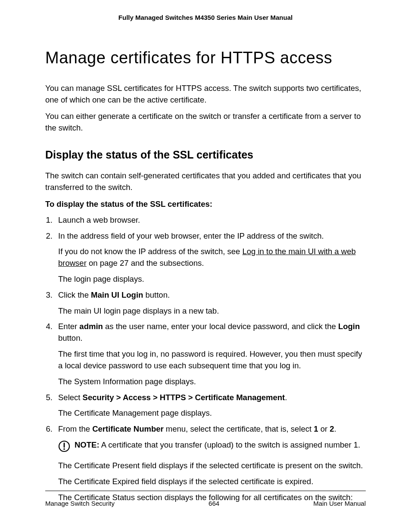 The width and height of the screenshot is (411, 532). Describe the element at coordinates (221, 327) in the screenshot. I see `step-4-mid: as the user name, enter your local devic…` at that location.